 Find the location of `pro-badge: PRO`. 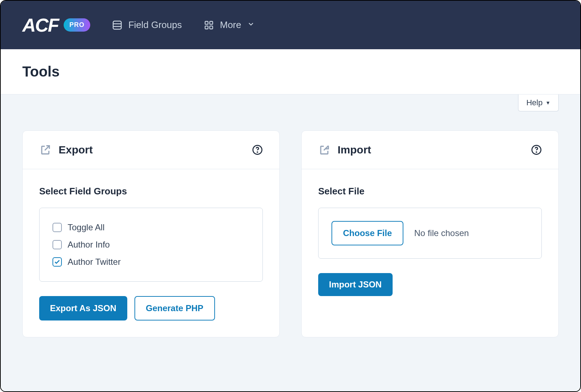

pro-badge: PRO is located at coordinates (77, 25).